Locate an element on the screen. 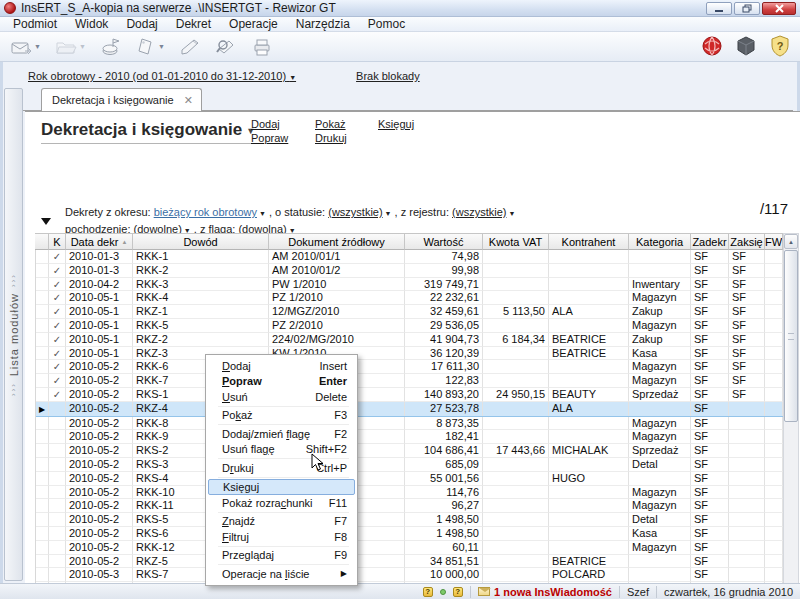 This screenshot has width=800, height=599. tab-close-icon: ✕ is located at coordinates (188, 100).